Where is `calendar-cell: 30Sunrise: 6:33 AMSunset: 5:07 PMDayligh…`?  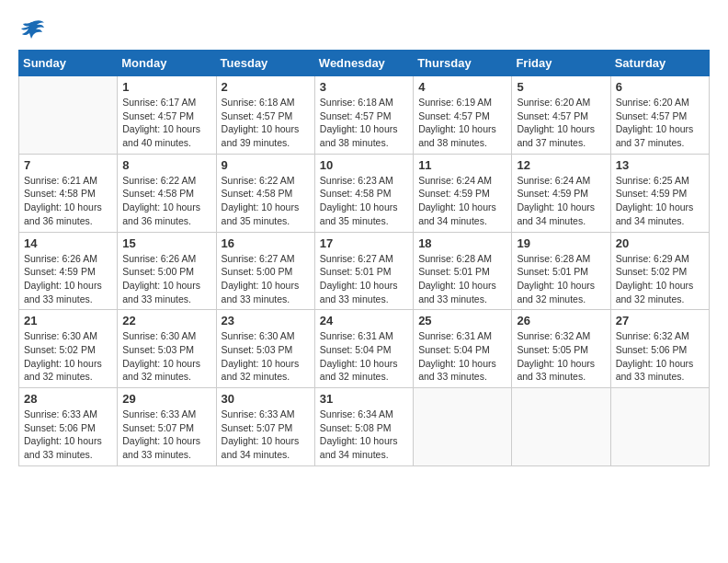
calendar-cell: 30Sunrise: 6:33 AMSunset: 5:07 PMDayligh… is located at coordinates (265, 427).